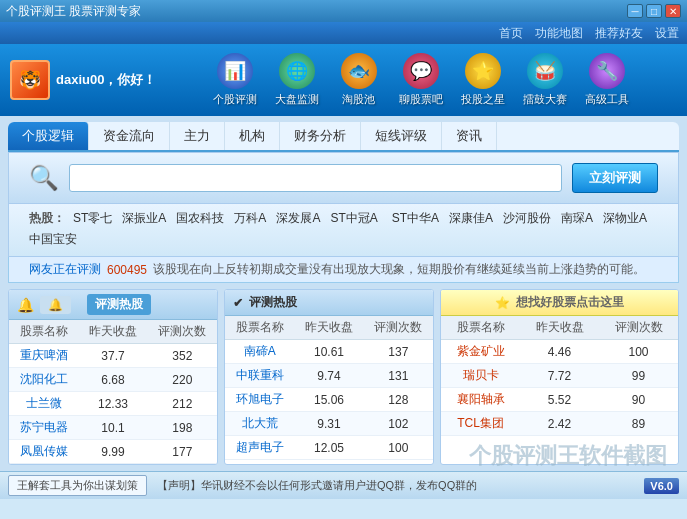 The height and width of the screenshot is (519, 687). Describe the element at coordinates (635, 11) in the screenshot. I see `minimize-button: ─` at that location.